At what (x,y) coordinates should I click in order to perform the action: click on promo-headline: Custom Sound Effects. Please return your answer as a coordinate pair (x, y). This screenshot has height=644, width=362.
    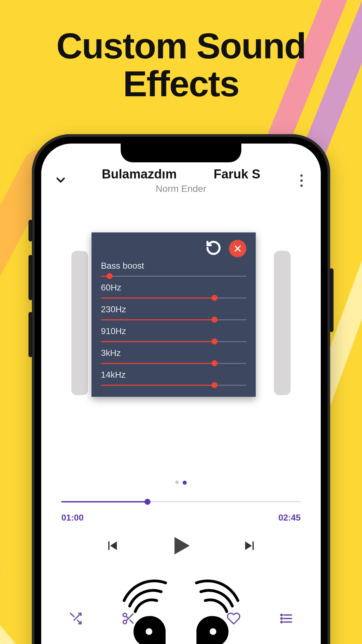
    Looking at the image, I should click on (181, 65).